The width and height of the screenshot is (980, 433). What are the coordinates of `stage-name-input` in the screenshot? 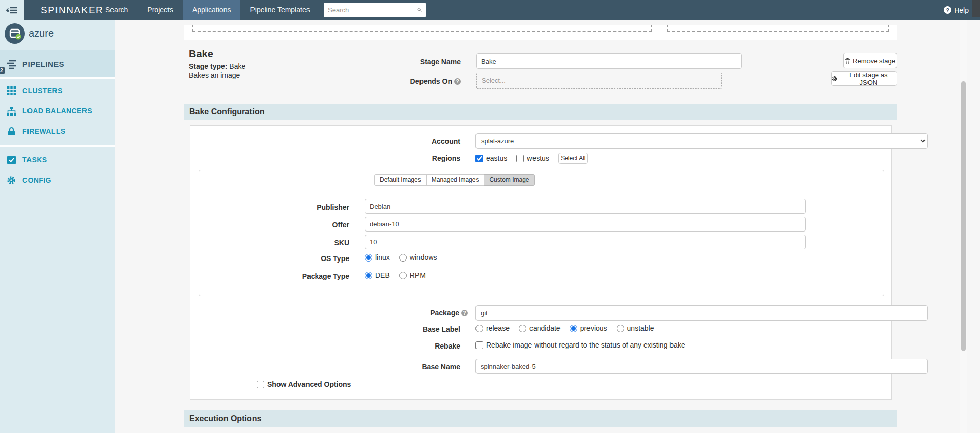 It's located at (609, 61).